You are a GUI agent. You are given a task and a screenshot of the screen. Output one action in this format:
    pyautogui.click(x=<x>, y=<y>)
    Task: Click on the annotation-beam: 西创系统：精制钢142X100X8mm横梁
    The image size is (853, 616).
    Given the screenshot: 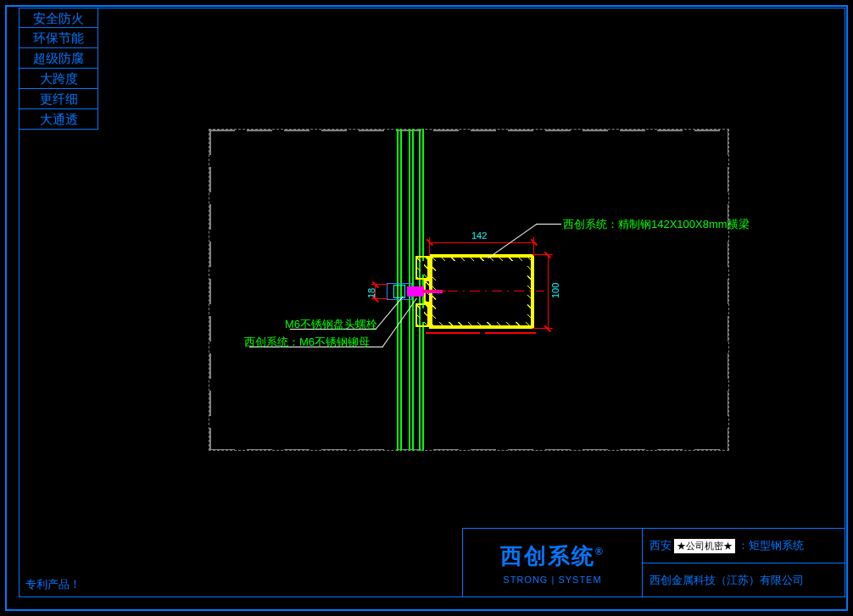 What is the action you would take?
    pyautogui.click(x=656, y=225)
    